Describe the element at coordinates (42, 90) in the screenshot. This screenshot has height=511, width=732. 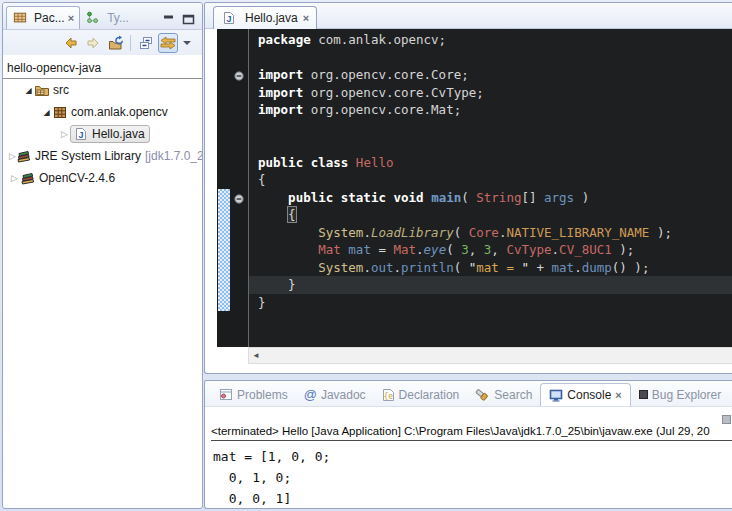
I see `src-folder-icon` at that location.